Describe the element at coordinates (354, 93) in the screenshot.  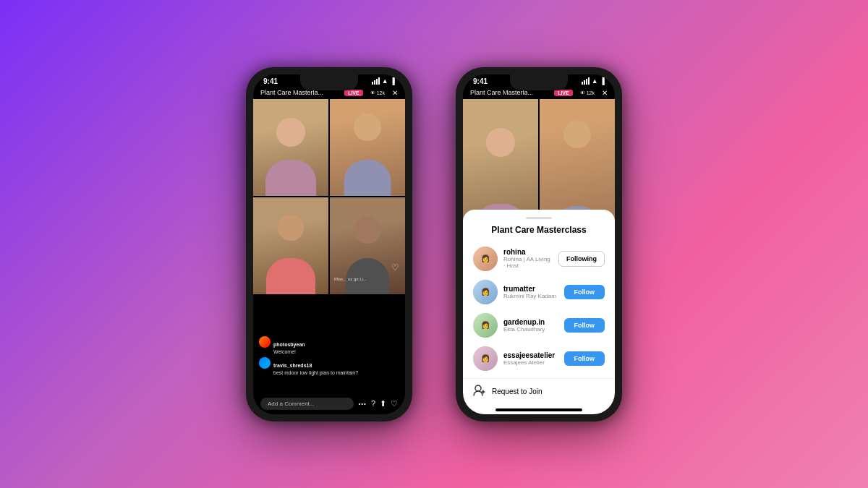
I see `live-badge-left: LIVE` at that location.